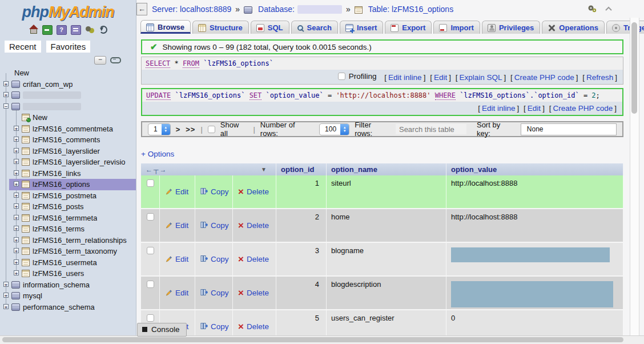 This screenshot has height=344, width=644. What do you see at coordinates (68, 10) in the screenshot?
I see `phpmyadmin-logo: phpMyAdmin` at bounding box center [68, 10].